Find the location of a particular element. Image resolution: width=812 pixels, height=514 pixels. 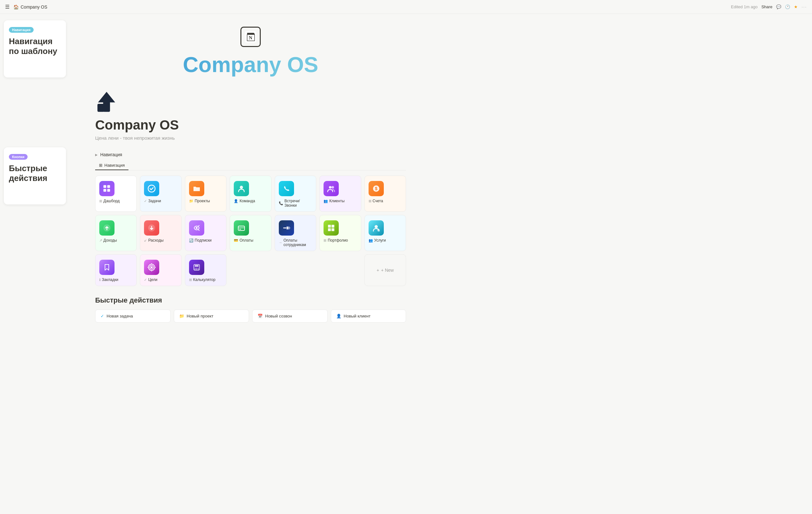

dashboard-icon is located at coordinates (107, 188).